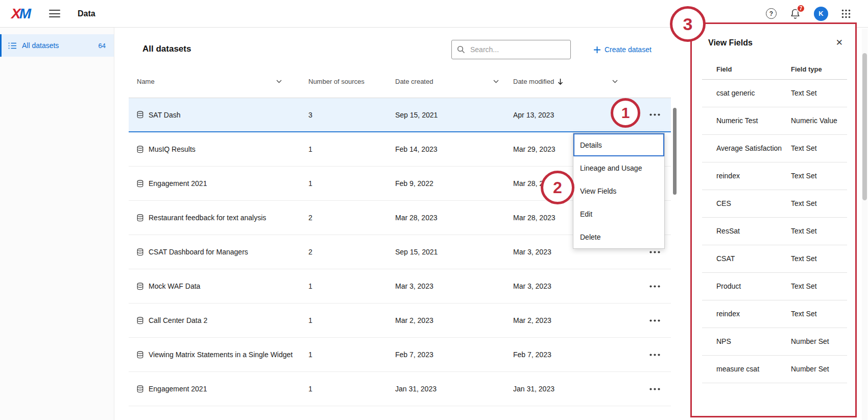 The height and width of the screenshot is (420, 868). Describe the element at coordinates (626, 113) in the screenshot. I see `annotation-label: 1` at that location.